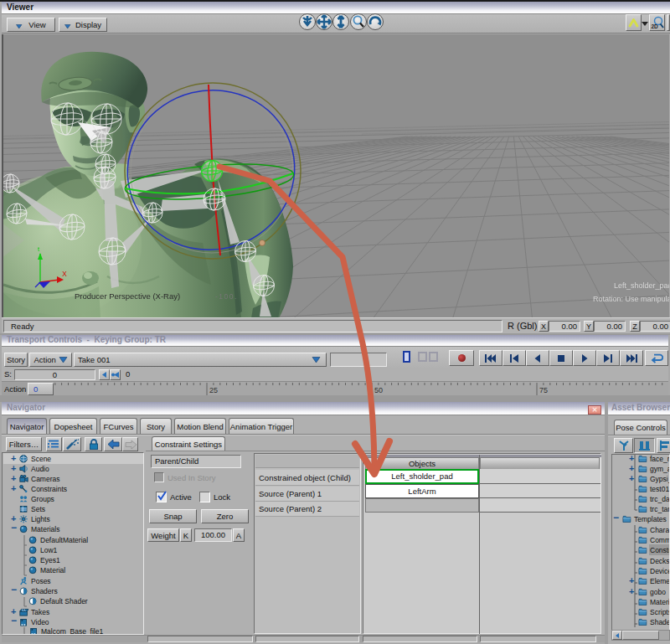  Describe the element at coordinates (631, 299) in the screenshot. I see `svg-text: Rotation: Use manipulator` at that location.